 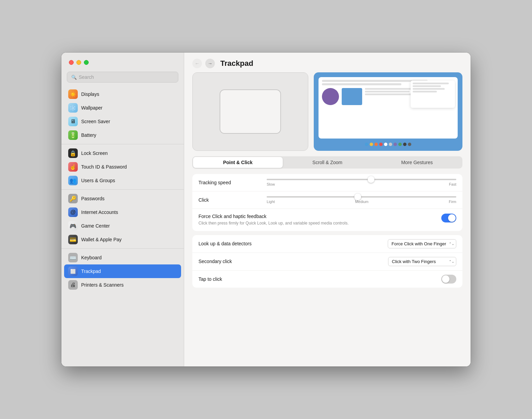 I want to click on sidebar-item-label: Lock Screen, so click(x=94, y=153).